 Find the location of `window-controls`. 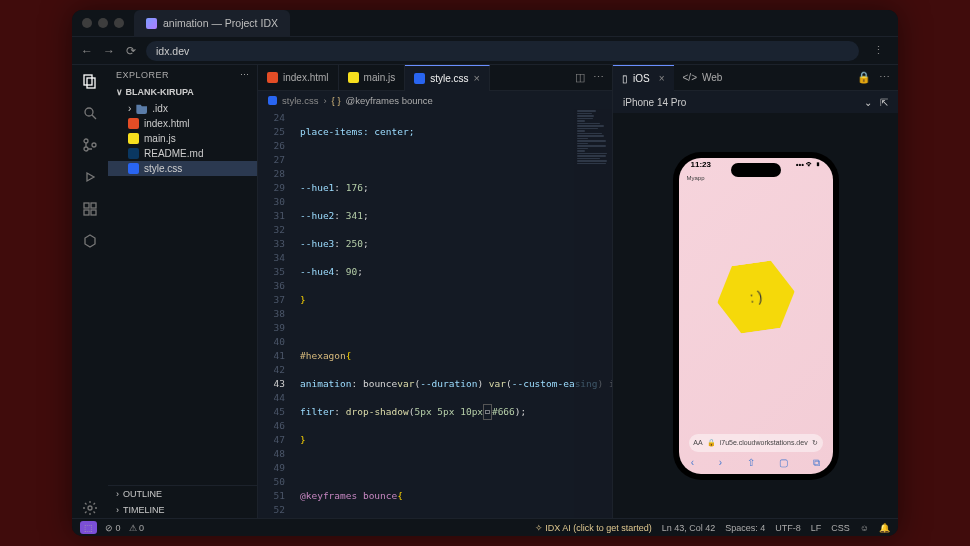

window-controls is located at coordinates (103, 23).